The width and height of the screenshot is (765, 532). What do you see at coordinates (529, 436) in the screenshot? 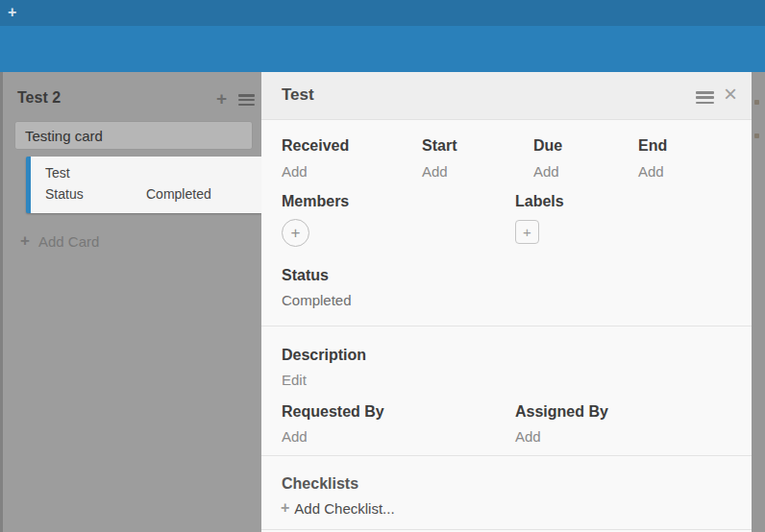
I see `assigned-by-add-link: Add` at bounding box center [529, 436].